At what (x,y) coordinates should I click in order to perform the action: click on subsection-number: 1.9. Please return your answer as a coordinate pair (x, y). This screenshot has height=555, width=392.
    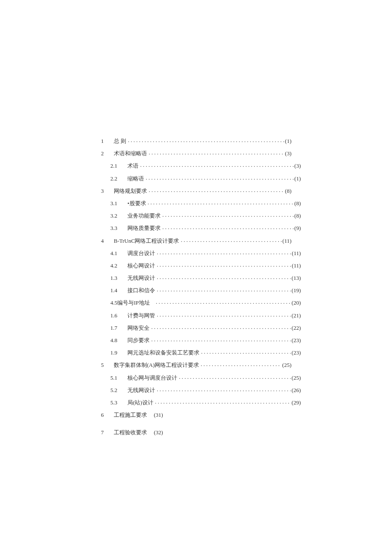
    Looking at the image, I should click on (119, 352).